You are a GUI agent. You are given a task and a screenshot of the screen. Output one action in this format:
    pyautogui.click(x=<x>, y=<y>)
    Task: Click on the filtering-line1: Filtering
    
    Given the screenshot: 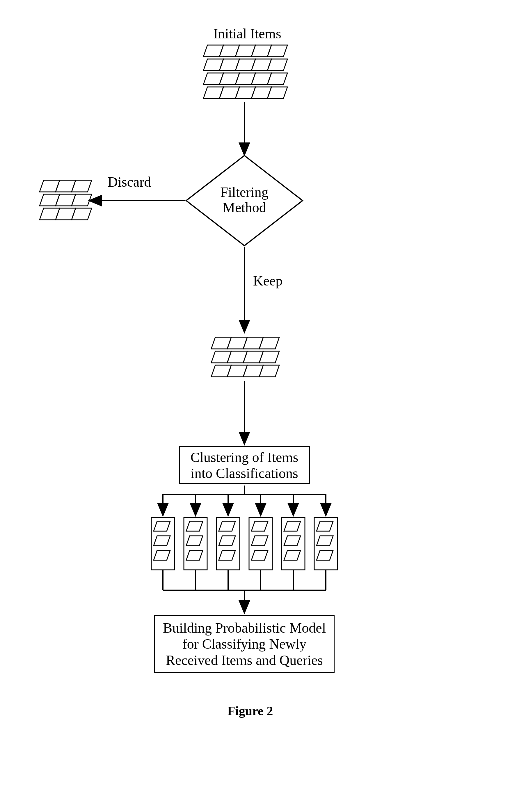 What is the action you would take?
    pyautogui.click(x=244, y=192)
    